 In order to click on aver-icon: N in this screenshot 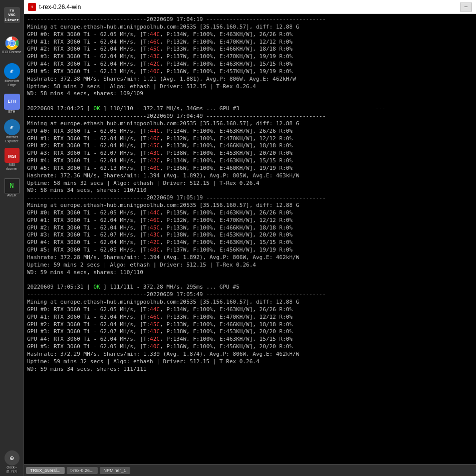, I will do `click(12, 186)`.